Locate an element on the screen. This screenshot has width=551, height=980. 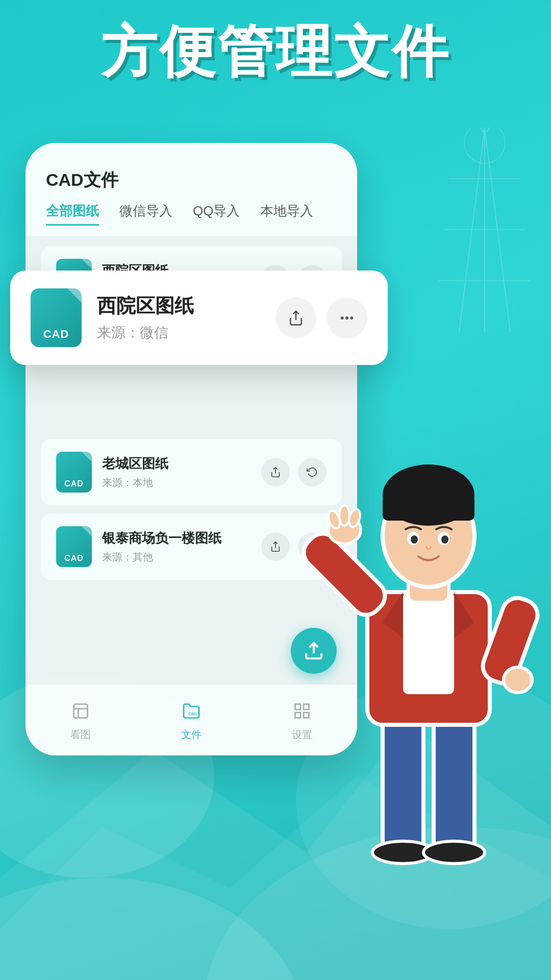
deco-tower is located at coordinates (485, 230).